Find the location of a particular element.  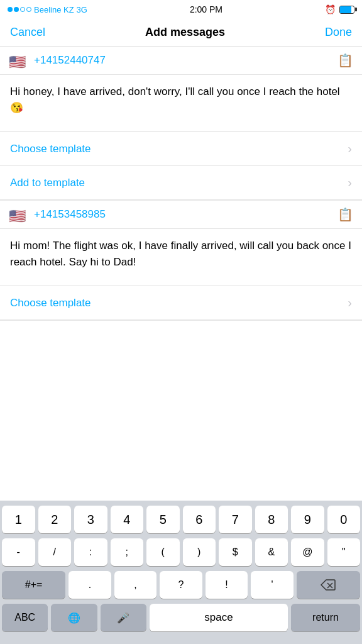

key-5: 5 is located at coordinates (163, 519).